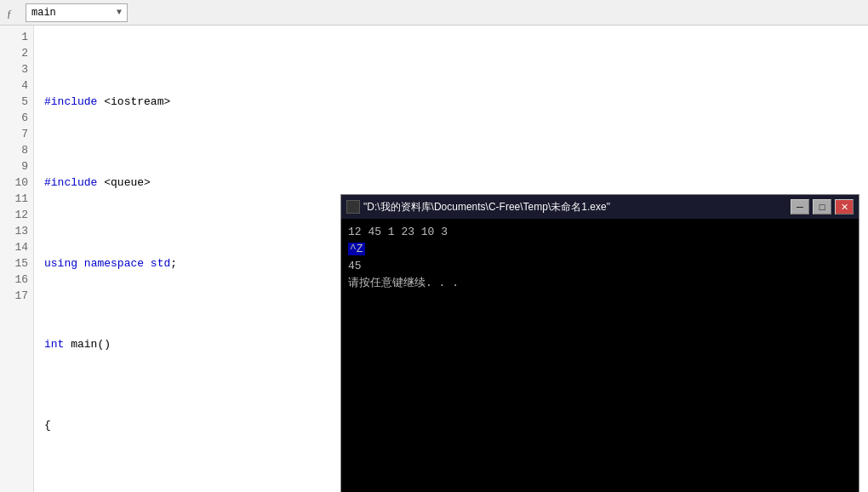 The image size is (868, 492). I want to click on line-num: 14, so click(17, 247).